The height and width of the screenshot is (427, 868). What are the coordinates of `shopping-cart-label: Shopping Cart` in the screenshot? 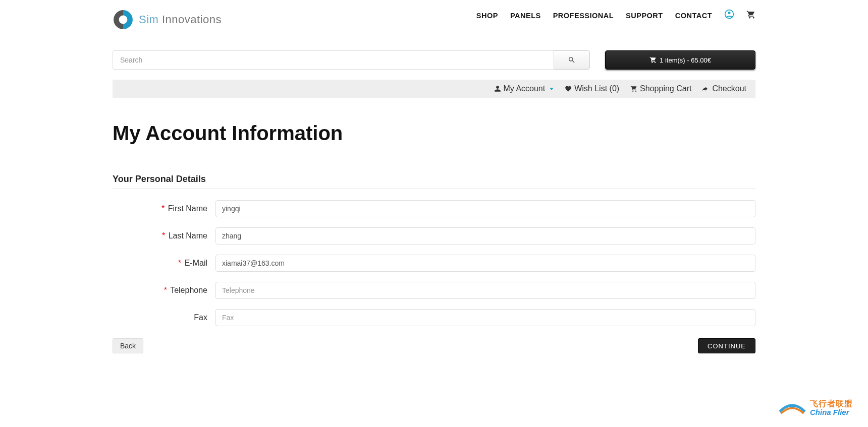 It's located at (666, 89).